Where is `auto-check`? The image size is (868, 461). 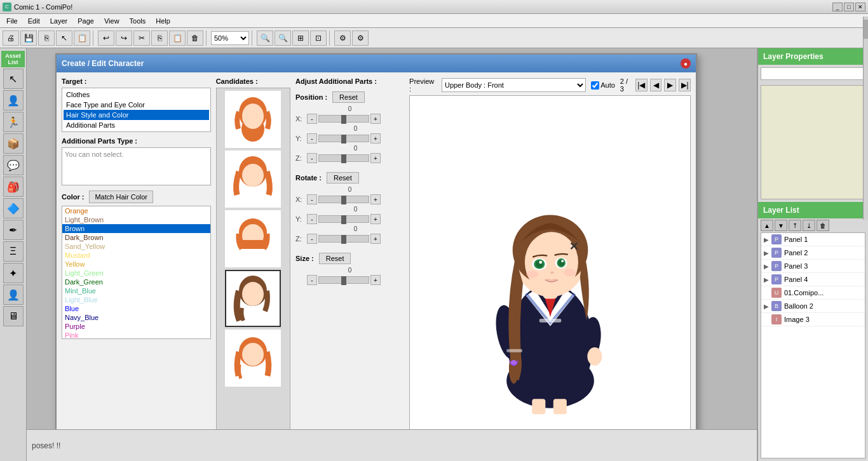
auto-check is located at coordinates (595, 85).